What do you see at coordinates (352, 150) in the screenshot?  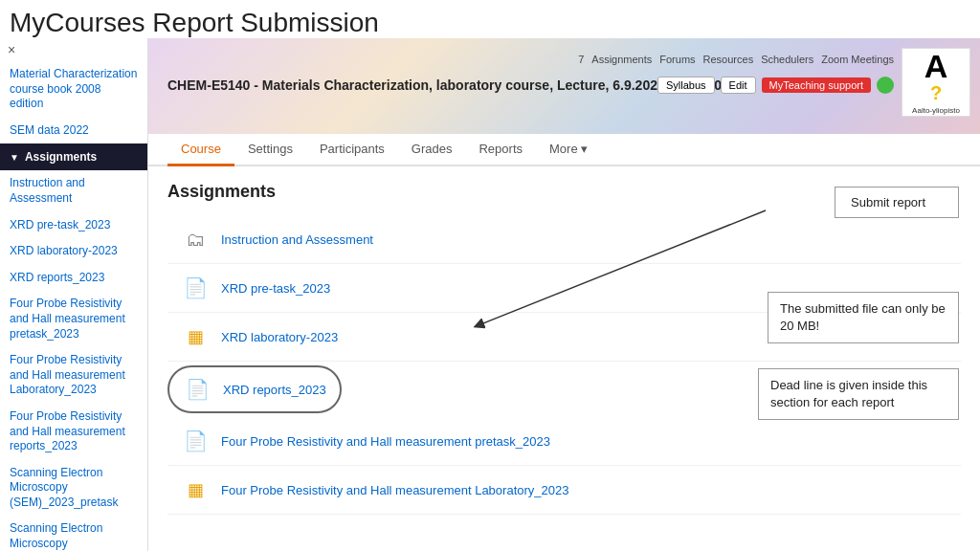 I see `tab-participants: Participants` at bounding box center [352, 150].